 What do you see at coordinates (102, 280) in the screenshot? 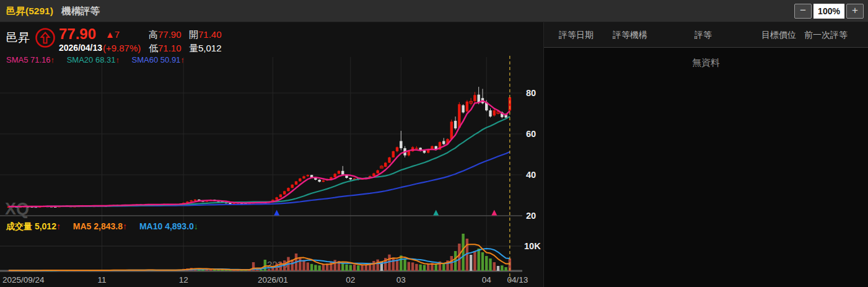
I see `svg-text: 11` at bounding box center [102, 280].